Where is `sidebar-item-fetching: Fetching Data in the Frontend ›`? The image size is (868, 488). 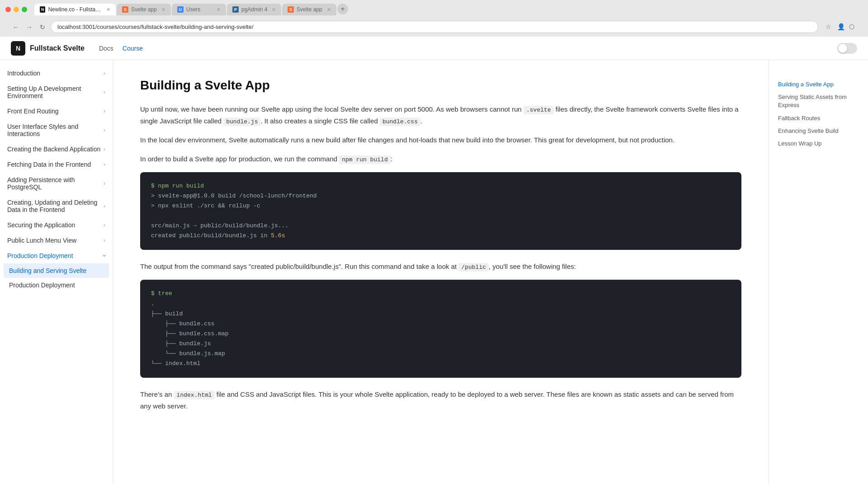
sidebar-item-fetching: Fetching Data in the Frontend › is located at coordinates (56, 164).